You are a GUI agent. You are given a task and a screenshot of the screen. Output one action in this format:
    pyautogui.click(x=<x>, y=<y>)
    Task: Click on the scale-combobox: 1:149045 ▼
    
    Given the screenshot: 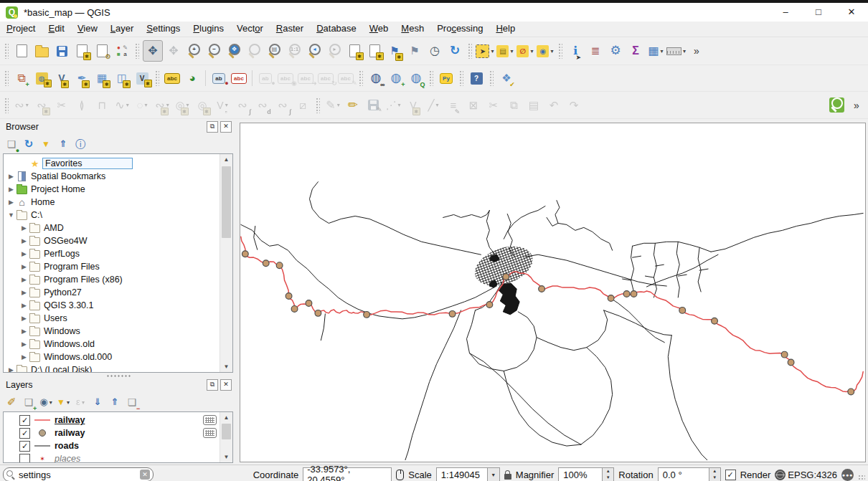 What is the action you would take?
    pyautogui.click(x=468, y=475)
    